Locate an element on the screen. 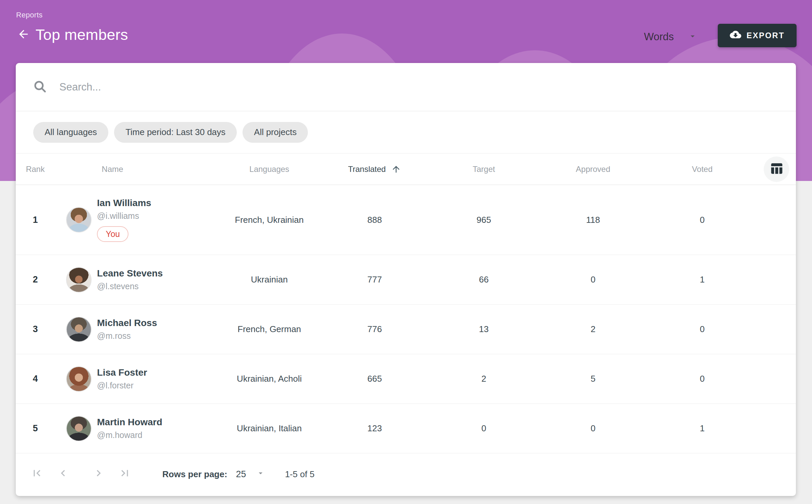 The height and width of the screenshot is (504, 812). column-header-target: Target is located at coordinates (484, 169).